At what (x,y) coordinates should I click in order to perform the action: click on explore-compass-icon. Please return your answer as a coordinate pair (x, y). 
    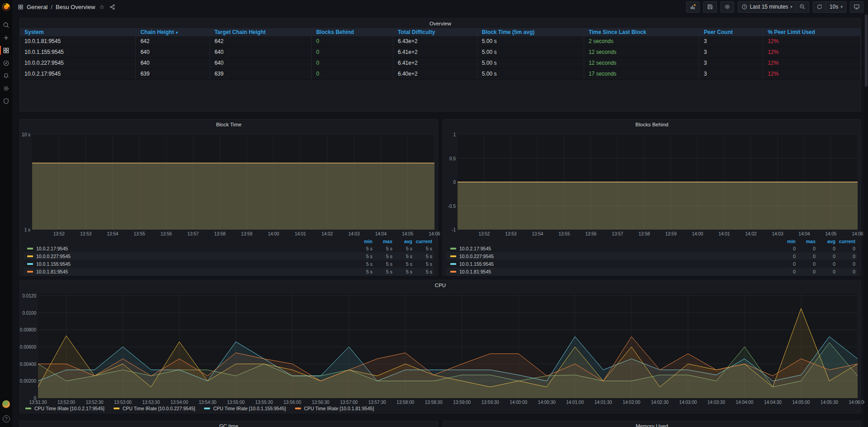
    Looking at the image, I should click on (6, 63).